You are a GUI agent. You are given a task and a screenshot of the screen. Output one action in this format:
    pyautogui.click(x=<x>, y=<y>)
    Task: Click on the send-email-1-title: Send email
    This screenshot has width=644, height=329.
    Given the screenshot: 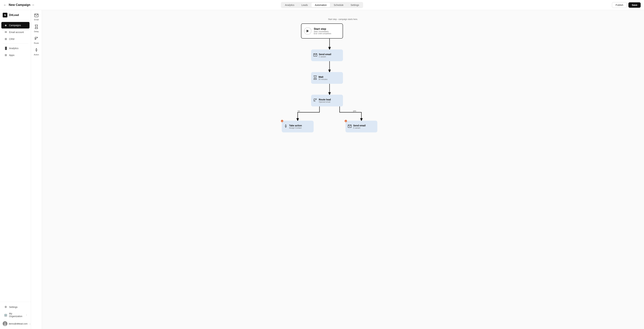 What is the action you would take?
    pyautogui.click(x=325, y=54)
    